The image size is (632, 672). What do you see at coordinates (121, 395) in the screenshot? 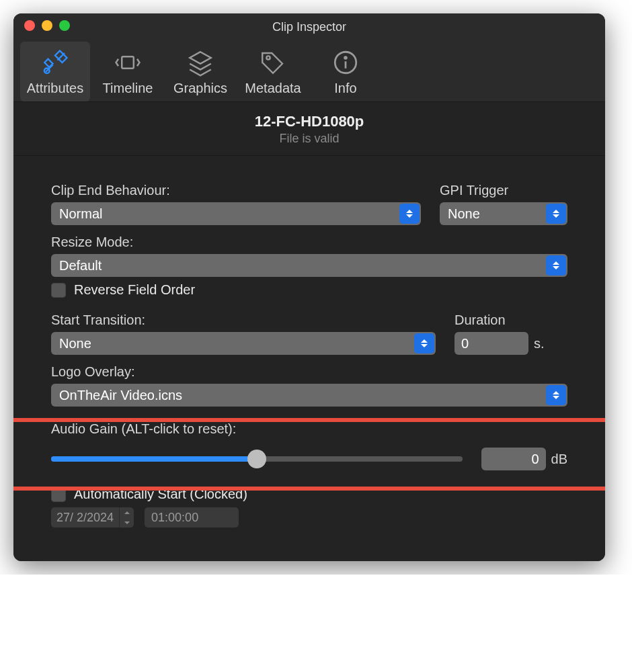
I see `select-value: OnTheAir Video.icns` at bounding box center [121, 395].